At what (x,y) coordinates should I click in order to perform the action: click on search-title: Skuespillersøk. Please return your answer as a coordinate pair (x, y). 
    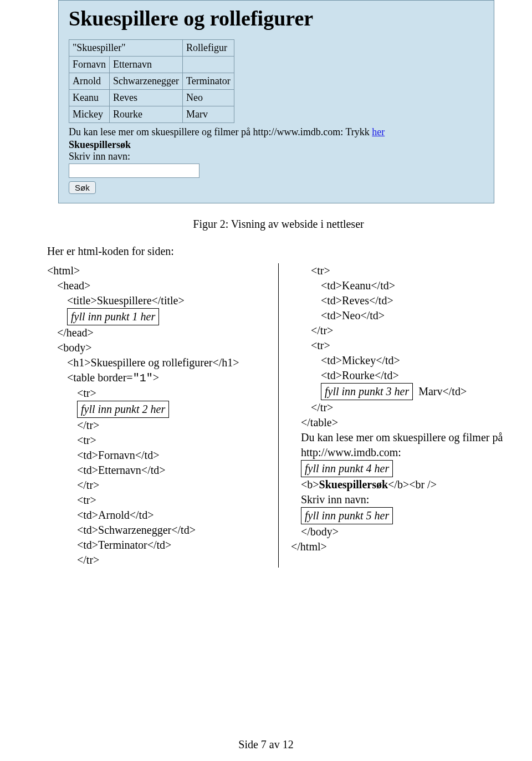
    Looking at the image, I should click on (276, 145).